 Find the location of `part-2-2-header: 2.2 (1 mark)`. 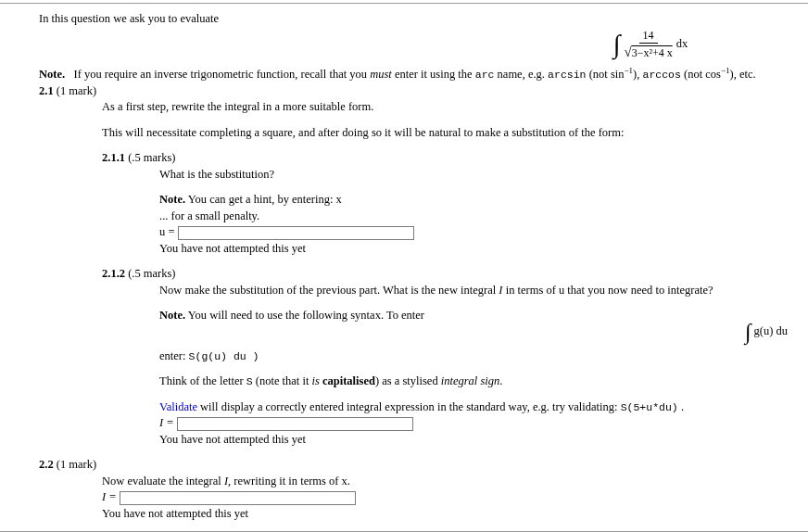

part-2-2-header: 2.2 (1 mark) is located at coordinates (419, 465).